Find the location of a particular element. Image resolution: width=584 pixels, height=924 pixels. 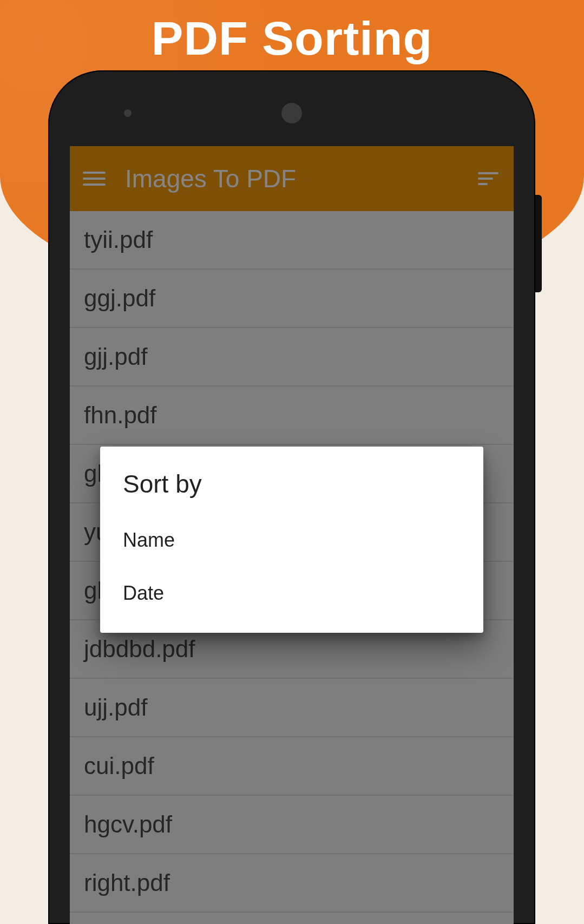

phone-sensor-dot is located at coordinates (128, 113).